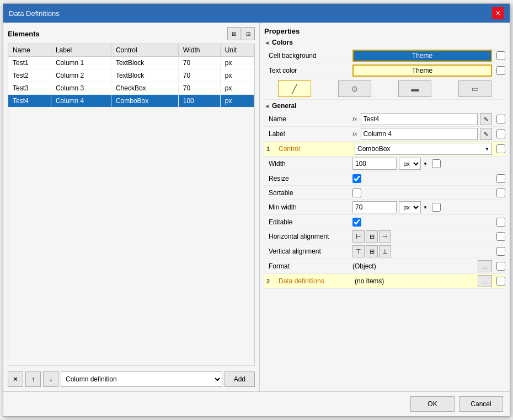  I want to click on resize-checkbox-value, so click(357, 179).